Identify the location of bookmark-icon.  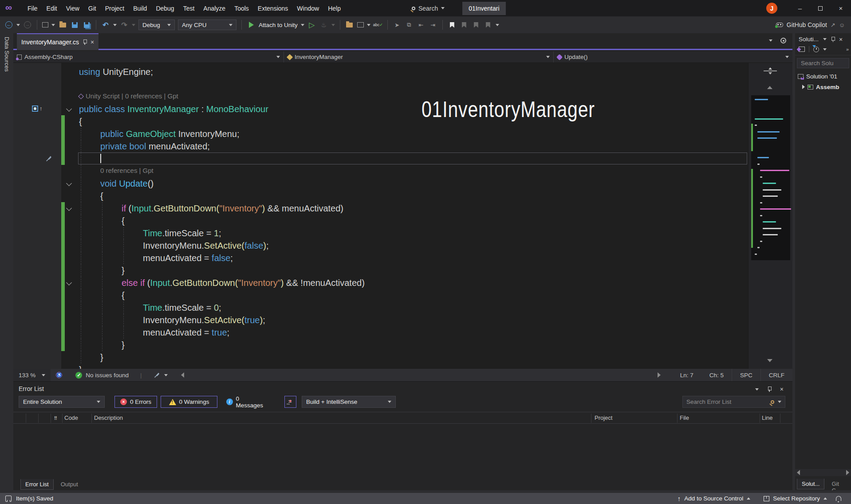
(452, 25).